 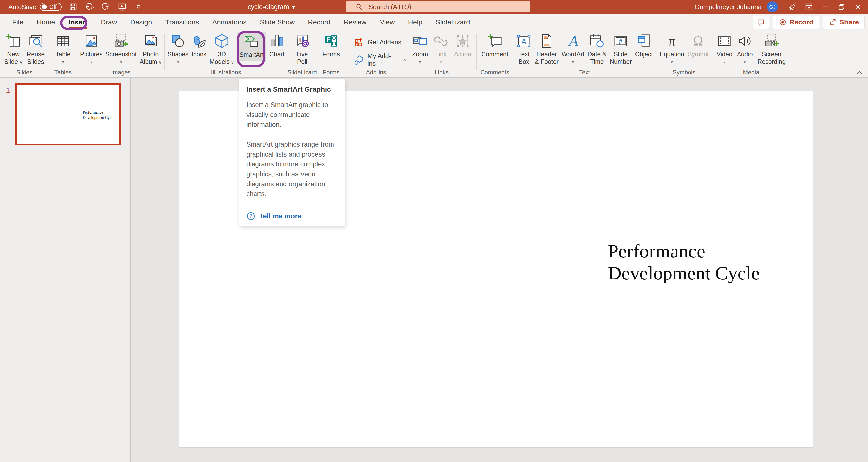 I want to click on collapse-ribbon-button, so click(x=859, y=73).